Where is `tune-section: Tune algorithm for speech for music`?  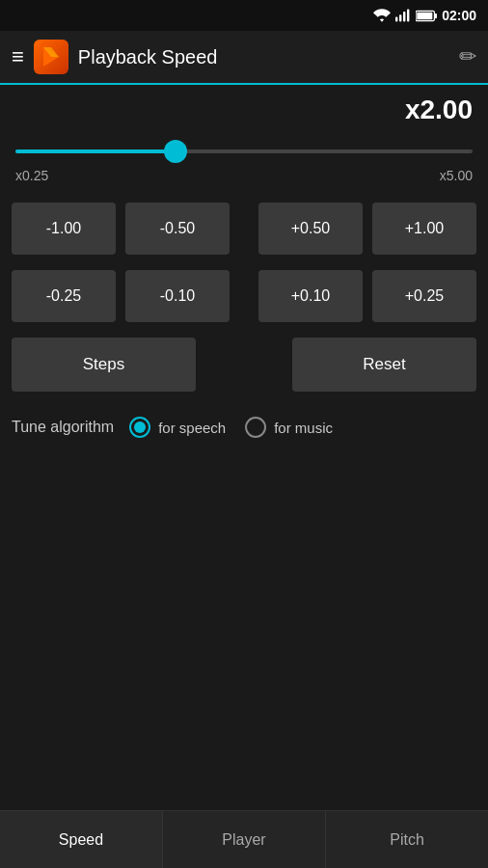 tune-section: Tune algorithm for speech for music is located at coordinates (244, 427).